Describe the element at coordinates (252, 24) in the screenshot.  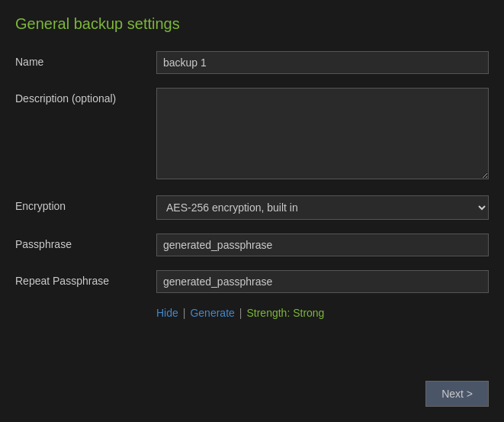
I see `page-title: General backup settings` at that location.